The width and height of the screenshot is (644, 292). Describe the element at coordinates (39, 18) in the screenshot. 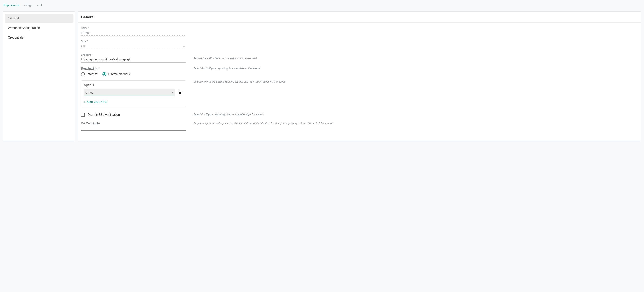

I see `sidebar-item-general: General` at that location.